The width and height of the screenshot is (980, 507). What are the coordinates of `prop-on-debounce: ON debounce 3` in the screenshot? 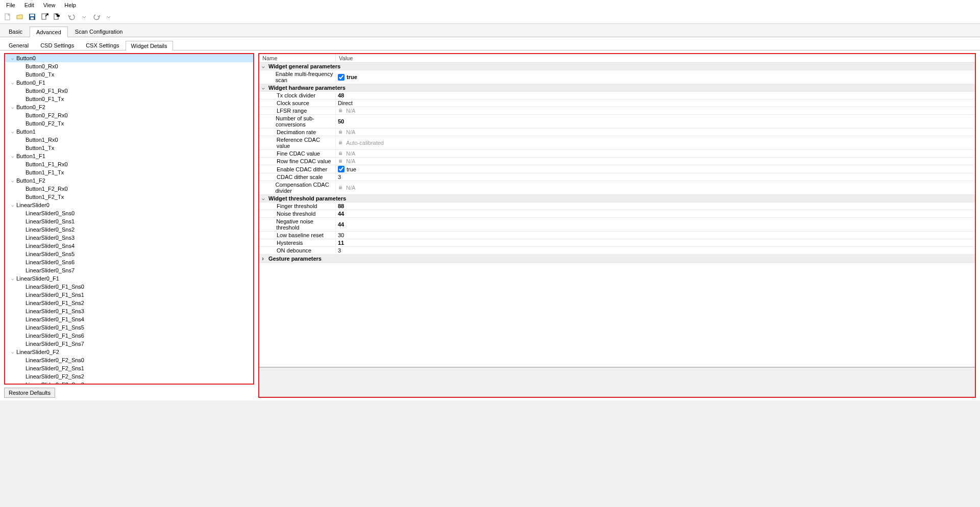 It's located at (617, 251).